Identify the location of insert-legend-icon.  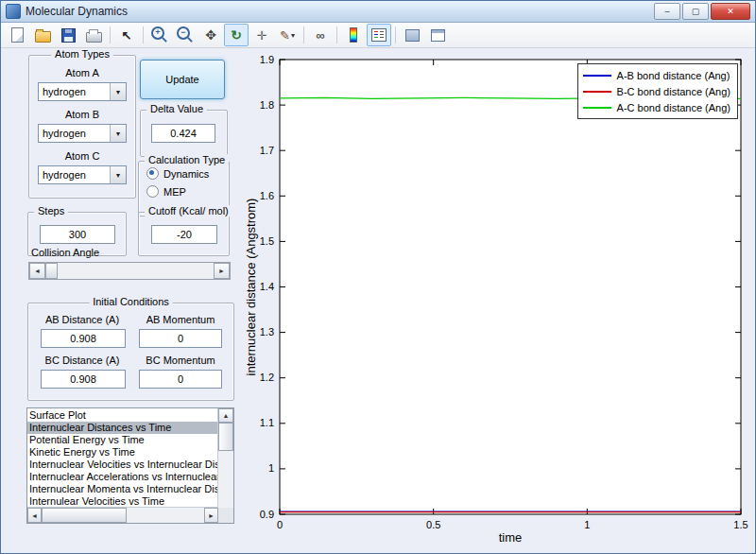
(379, 35).